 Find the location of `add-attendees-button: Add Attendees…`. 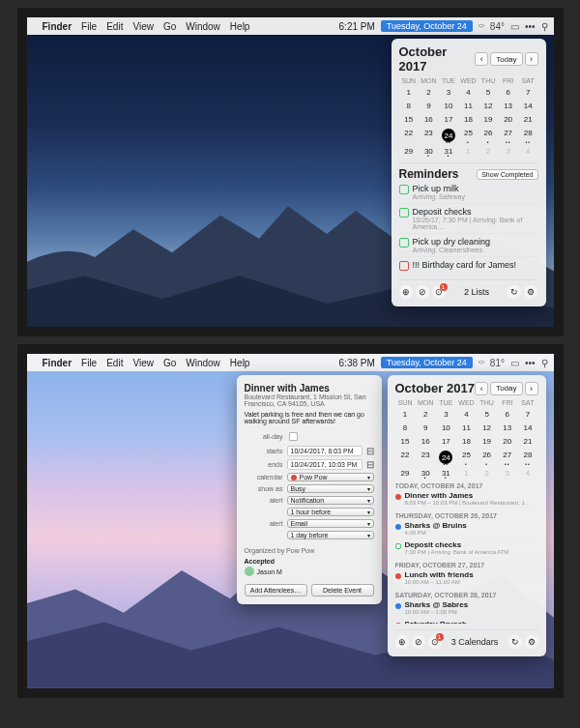

add-attendees-button: Add Attendees… is located at coordinates (276, 590).